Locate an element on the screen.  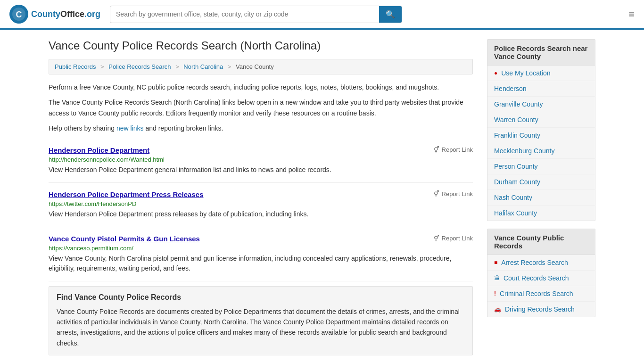
sidebar-item-henderson: Henderson is located at coordinates (541, 89).